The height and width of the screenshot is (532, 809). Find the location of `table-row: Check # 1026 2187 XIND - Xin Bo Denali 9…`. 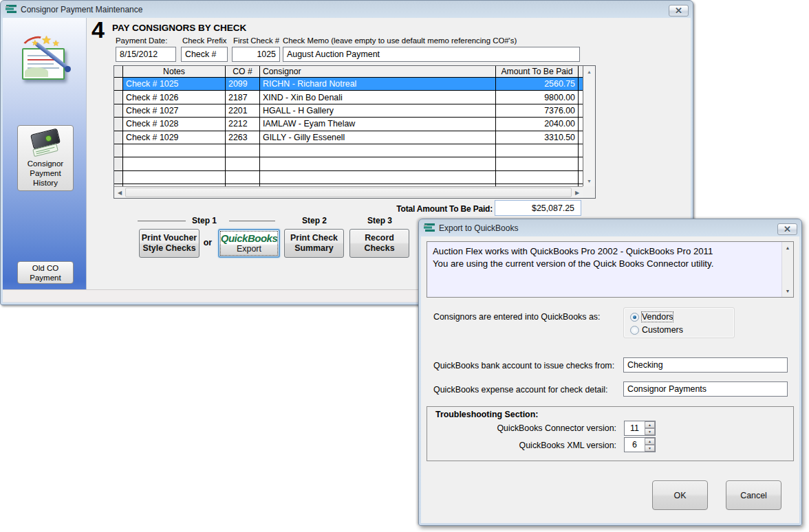

table-row: Check # 1026 2187 XIND - Xin Bo Denali 9… is located at coordinates (348, 98).